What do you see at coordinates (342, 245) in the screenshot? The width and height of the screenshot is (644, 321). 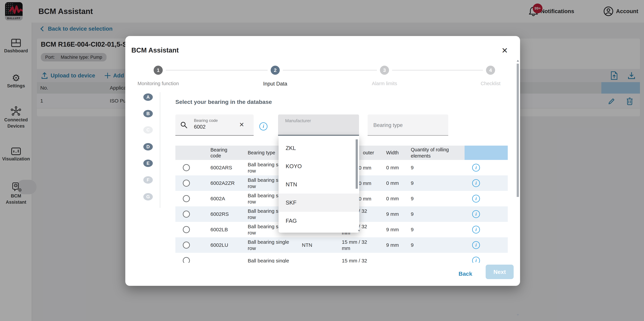 I see `table-row: 6002LU Ball bearing single row NTN 15 mm…` at bounding box center [342, 245].